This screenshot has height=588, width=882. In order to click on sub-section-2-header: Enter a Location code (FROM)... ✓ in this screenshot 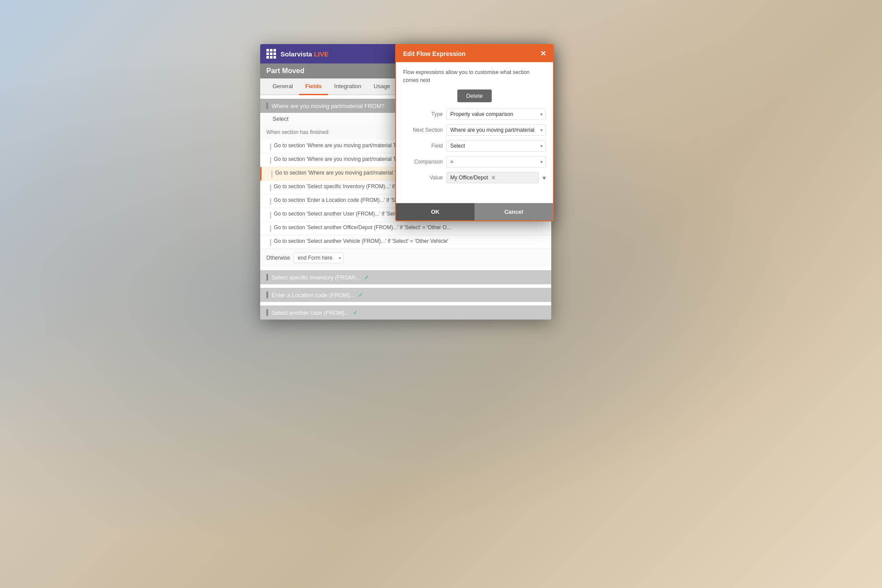, I will do `click(406, 295)`.